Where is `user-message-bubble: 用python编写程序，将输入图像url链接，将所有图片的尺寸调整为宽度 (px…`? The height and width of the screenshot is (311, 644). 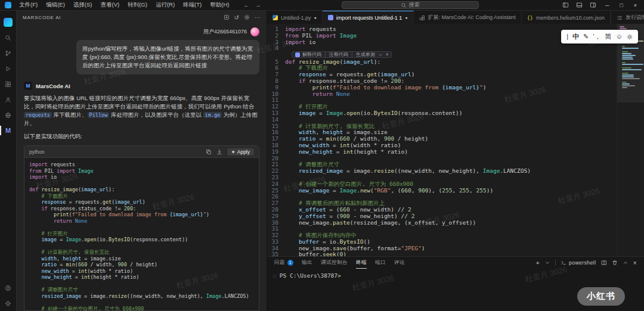
user-message-bubble: 用python编写程序，将输入图像url链接，将所有图片的尺寸调整为宽度 (px… is located at coordinates (168, 57).